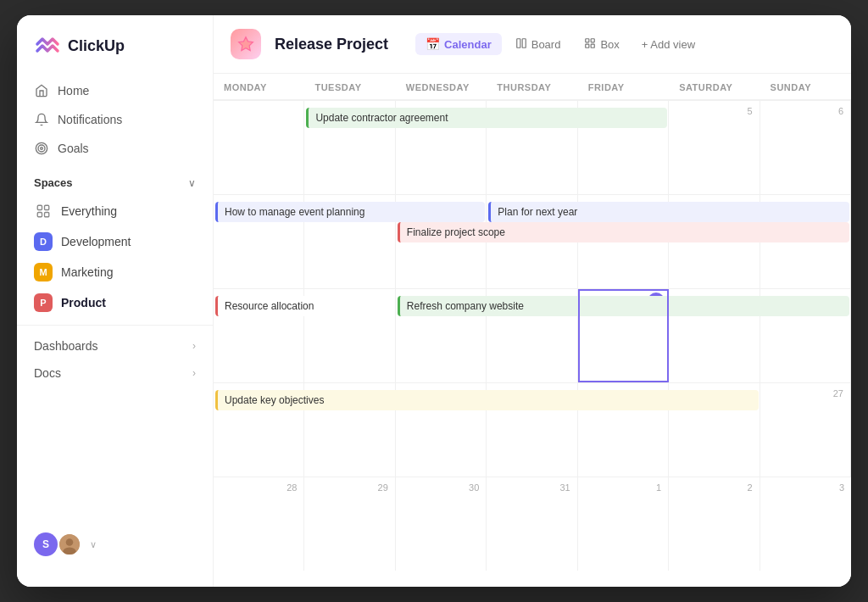 Image resolution: width=868 pixels, height=602 pixels. Describe the element at coordinates (559, 44) in the screenshot. I see `view-tabs: 📅 Calendar Board Box + Add view` at that location.